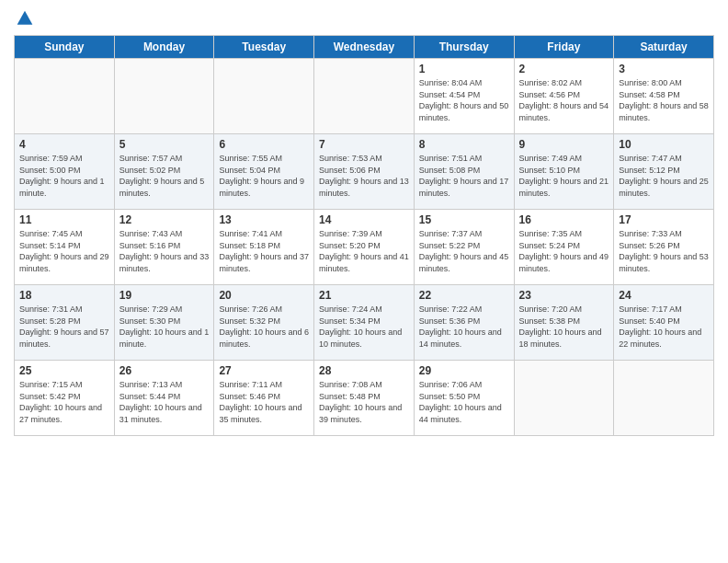 The height and width of the screenshot is (563, 728). What do you see at coordinates (265, 247) in the screenshot?
I see `calendar-cell: 13Sunrise: 7:41 AMSunset: 5:18 PMDayligh…` at bounding box center [265, 247].